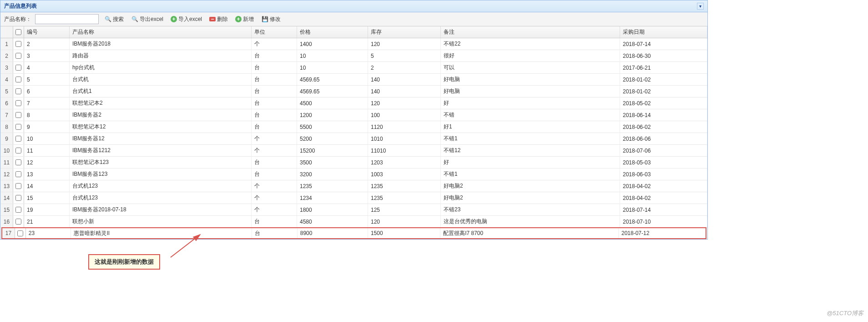  I want to click on export-excel-button: 🔍 导出excel, so click(147, 19).